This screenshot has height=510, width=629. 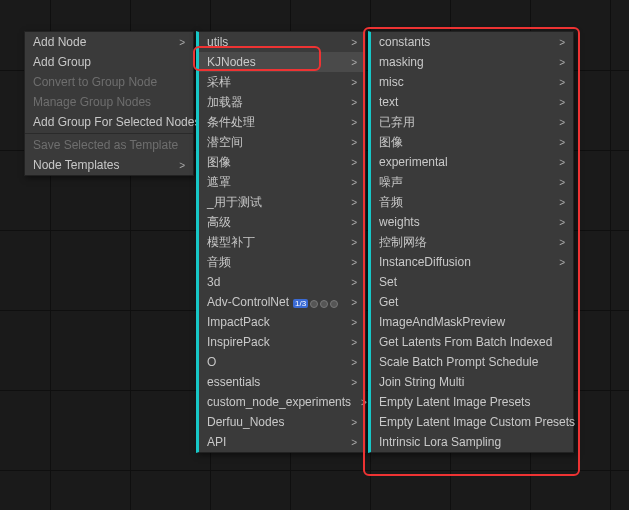 I want to click on menu-item: Empty Latent Image Custom Presets, so click(x=472, y=422).